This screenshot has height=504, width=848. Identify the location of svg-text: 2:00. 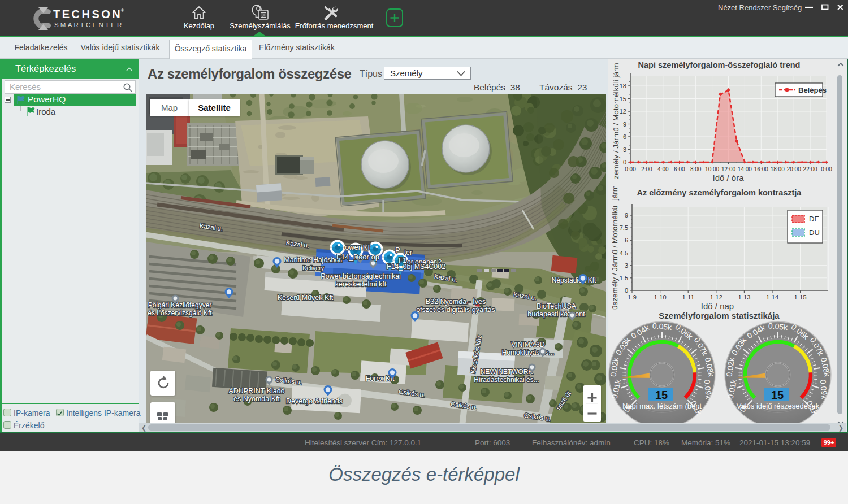
(647, 170).